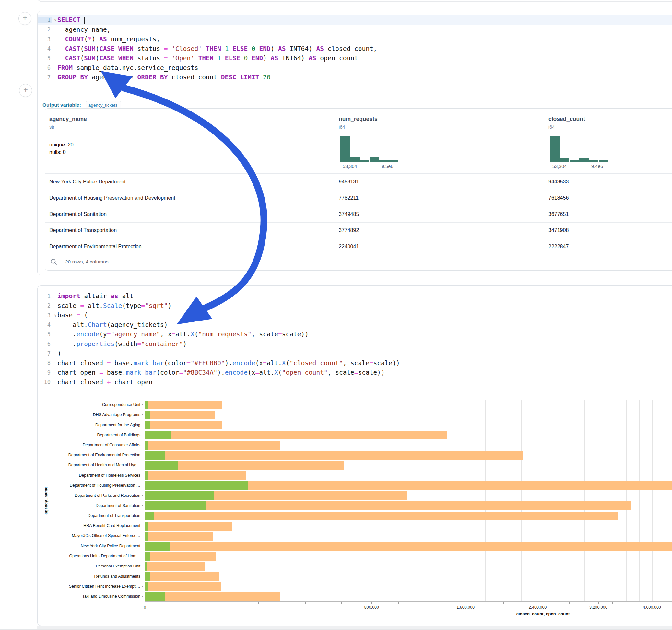 The width and height of the screenshot is (672, 630). Describe the element at coordinates (355, 354) in the screenshot. I see `code-line: 7)` at that location.